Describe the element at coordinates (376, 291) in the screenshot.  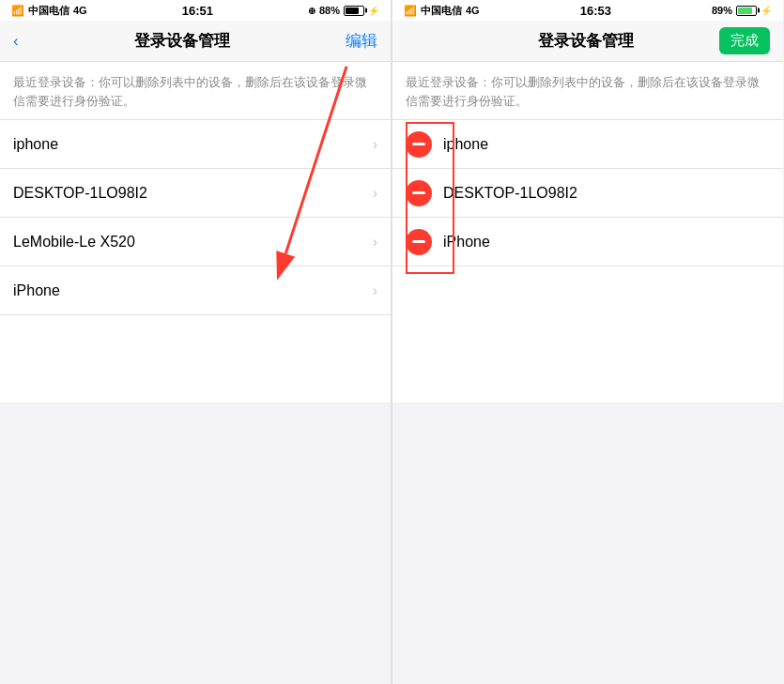
I see `chevron-icon-3: ›` at that location.